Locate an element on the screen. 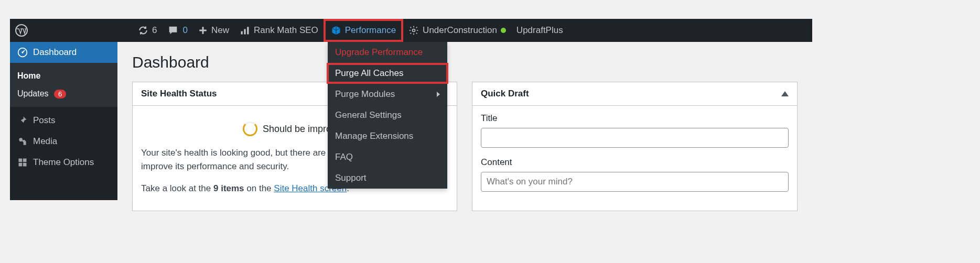 The height and width of the screenshot is (263, 980). dropdown-purge-modules: Purge Modules is located at coordinates (387, 94).